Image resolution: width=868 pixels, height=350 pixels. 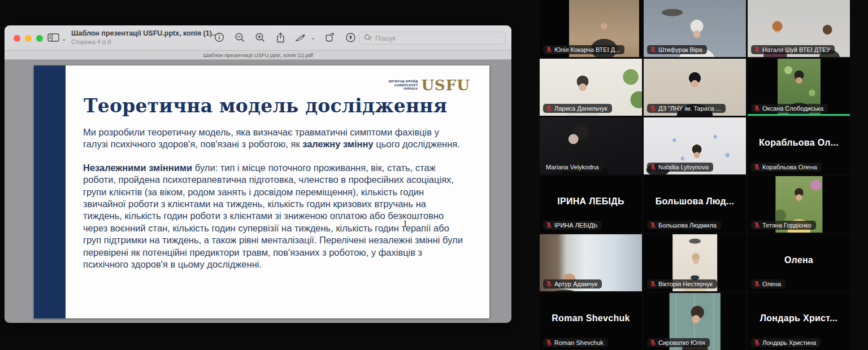 What do you see at coordinates (572, 284) in the screenshot?
I see `participant-name-label: Артур Адамчук` at bounding box center [572, 284].